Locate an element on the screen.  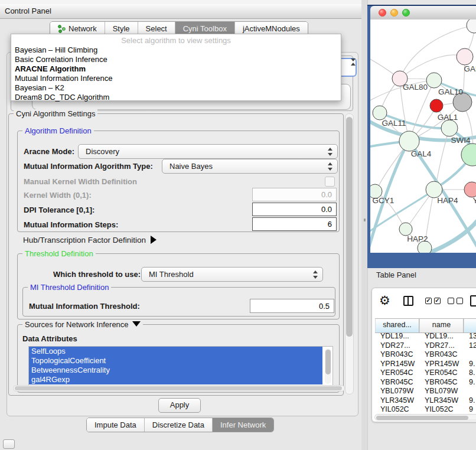
network-view-canvas: GALGAL80GAL10GAL1GAL11SWI4GAL4GCY1HAP4YH… is located at coordinates (423, 136).